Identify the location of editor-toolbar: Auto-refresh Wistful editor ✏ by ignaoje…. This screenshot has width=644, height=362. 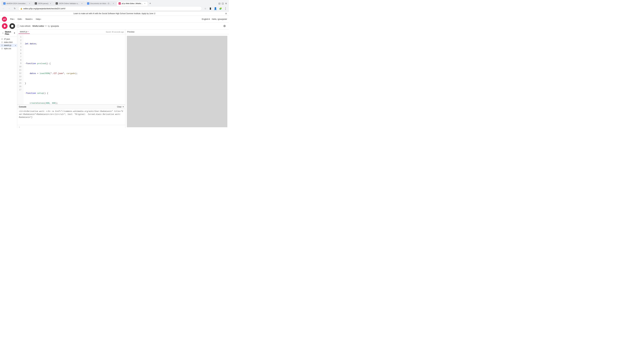
(114, 26).